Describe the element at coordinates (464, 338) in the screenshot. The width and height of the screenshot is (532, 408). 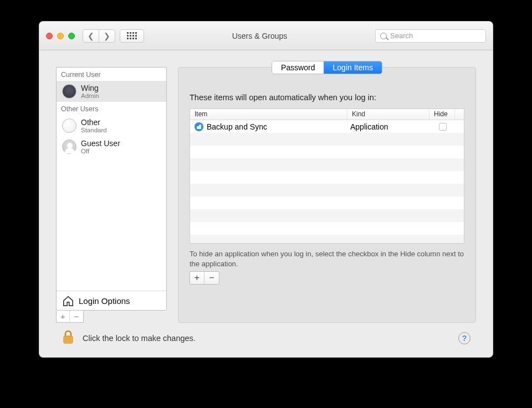
I see `help-button: ?` at that location.